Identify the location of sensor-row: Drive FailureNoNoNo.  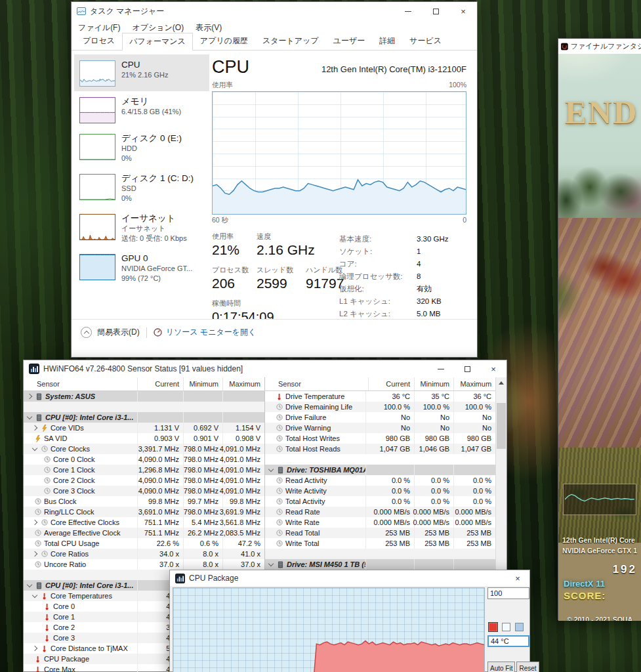
(381, 417).